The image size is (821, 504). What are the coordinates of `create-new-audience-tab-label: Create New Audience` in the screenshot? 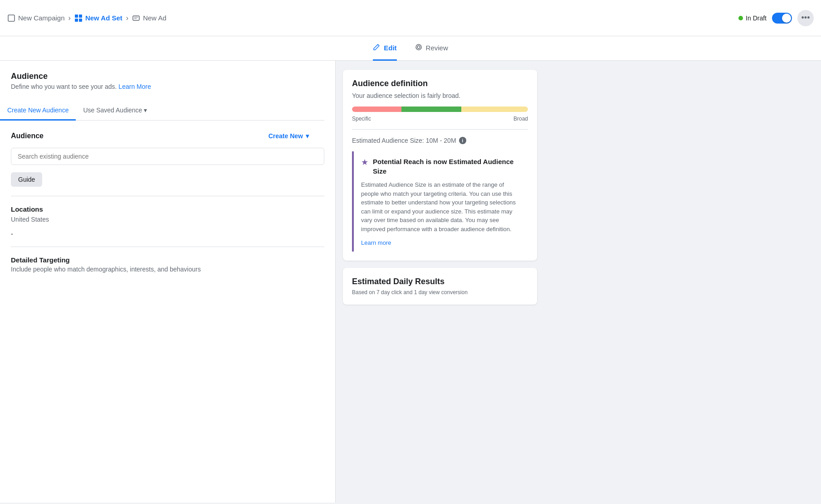 It's located at (38, 110).